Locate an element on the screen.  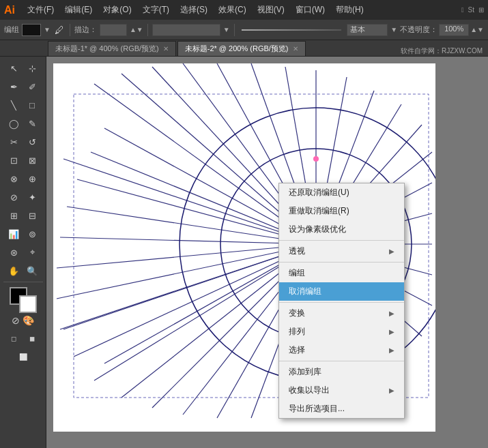
menu-file: 文件(F) is located at coordinates (41, 10).